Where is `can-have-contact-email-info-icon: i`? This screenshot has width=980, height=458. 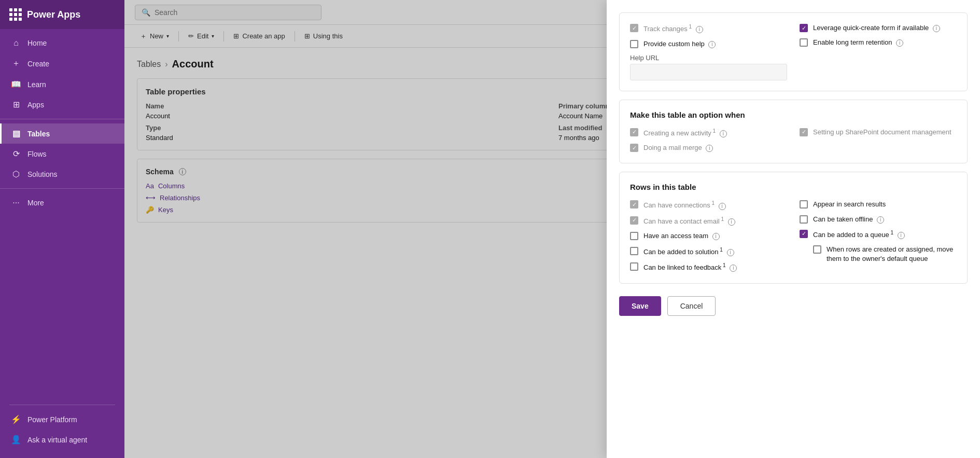
can-have-contact-email-info-icon: i is located at coordinates (732, 222).